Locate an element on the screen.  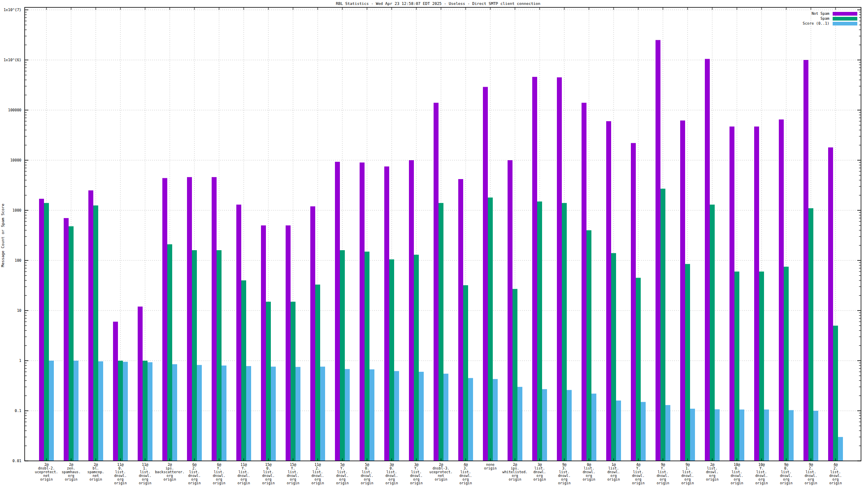
legend-label: Score (0..1) is located at coordinates (816, 23).